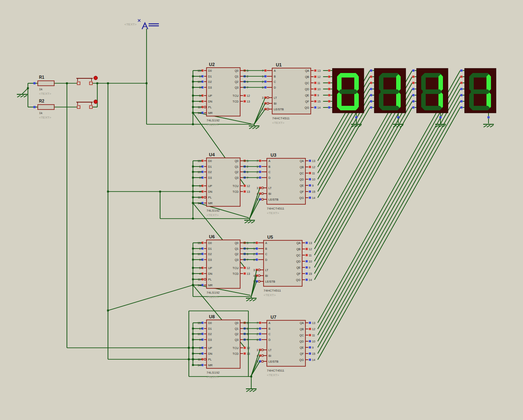  What do you see at coordinates (44, 109) in the screenshot?
I see `resistor-r2: R21k<TEXT>` at bounding box center [44, 109].